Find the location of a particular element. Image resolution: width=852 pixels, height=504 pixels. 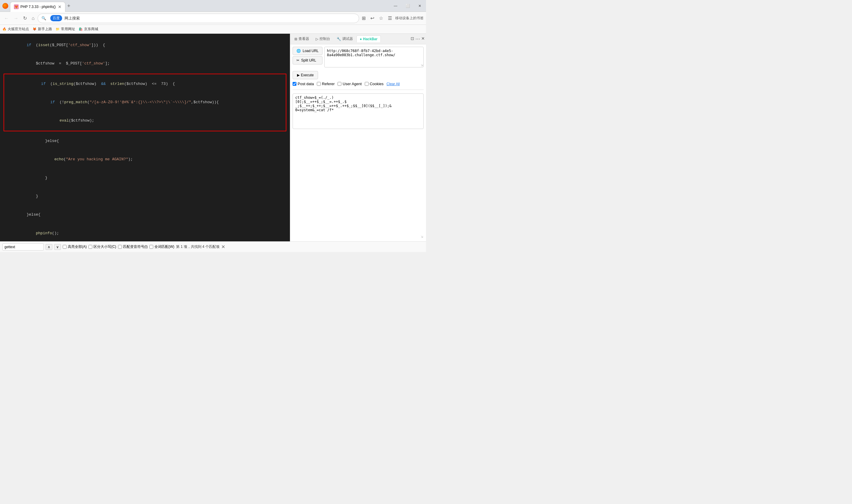

referer-checkbox: Referer is located at coordinates (326, 84).